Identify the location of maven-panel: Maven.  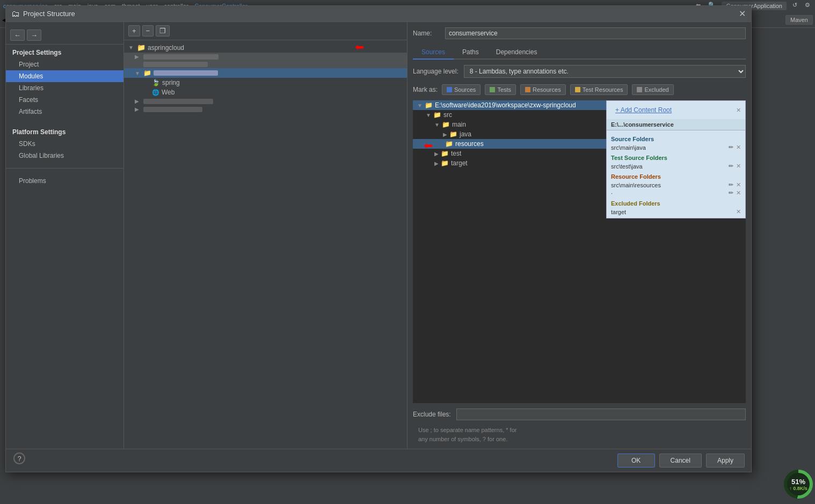
(799, 20).